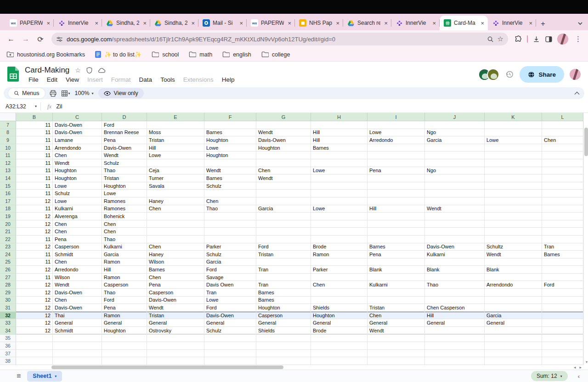 Image resolution: width=588 pixels, height=382 pixels. I want to click on cell-J36, so click(455, 346).